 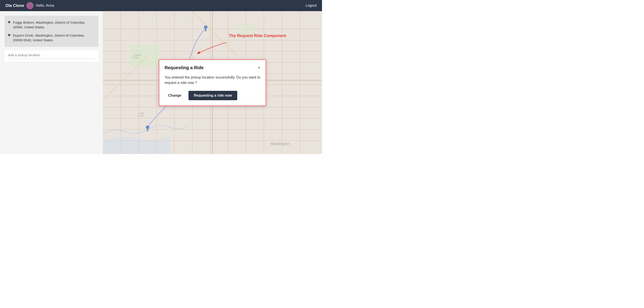 What do you see at coordinates (258, 36) in the screenshot?
I see `annotation-label: The Request Ride Component` at bounding box center [258, 36].